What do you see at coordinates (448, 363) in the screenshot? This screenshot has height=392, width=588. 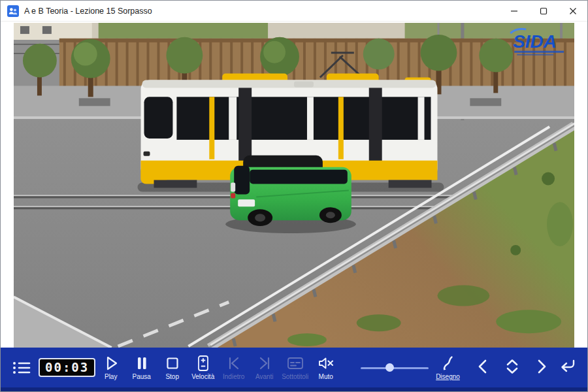 I see `pen-icon` at bounding box center [448, 363].